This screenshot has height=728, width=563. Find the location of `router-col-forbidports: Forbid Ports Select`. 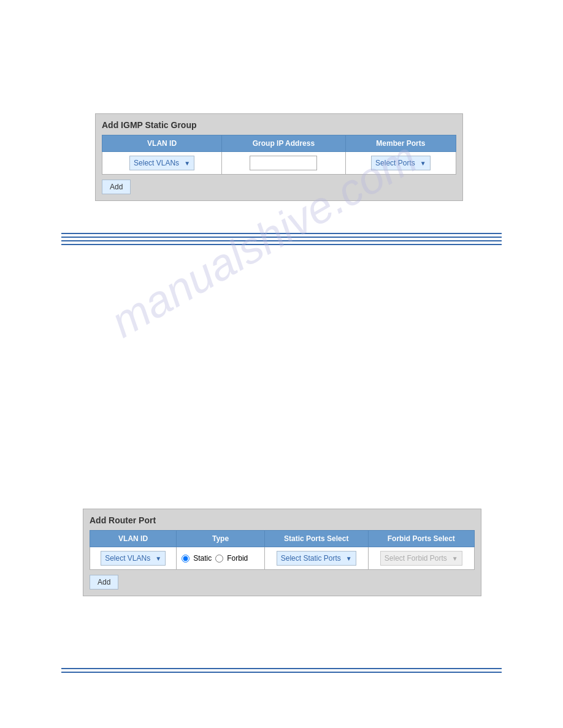

router-col-forbidports: Forbid Ports Select is located at coordinates (421, 539).